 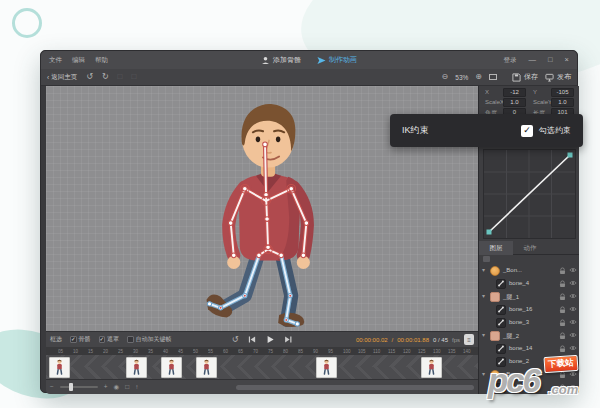 I want to click on character-artwork, so click(x=263, y=213).